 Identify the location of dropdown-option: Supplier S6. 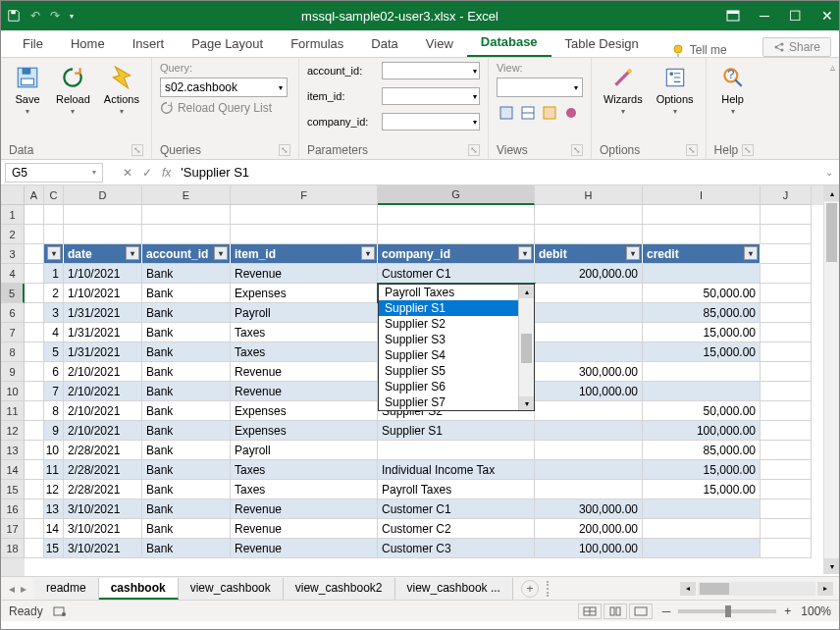
(456, 387).